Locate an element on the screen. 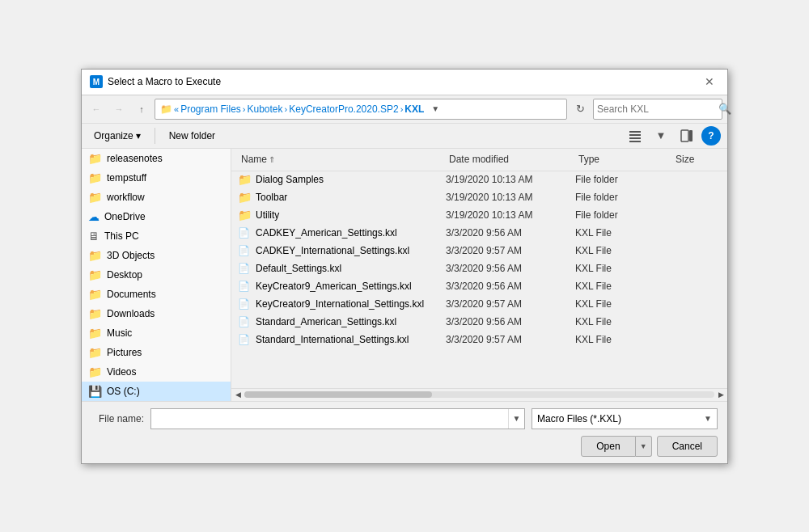 This screenshot has height=532, width=809. view-details-button is located at coordinates (635, 136).